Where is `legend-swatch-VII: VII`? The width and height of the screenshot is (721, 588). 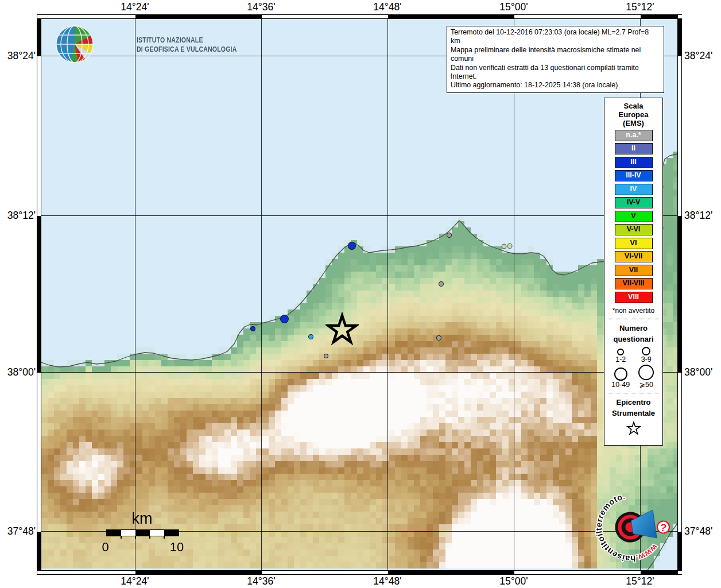 legend-swatch-VII: VII is located at coordinates (634, 270).